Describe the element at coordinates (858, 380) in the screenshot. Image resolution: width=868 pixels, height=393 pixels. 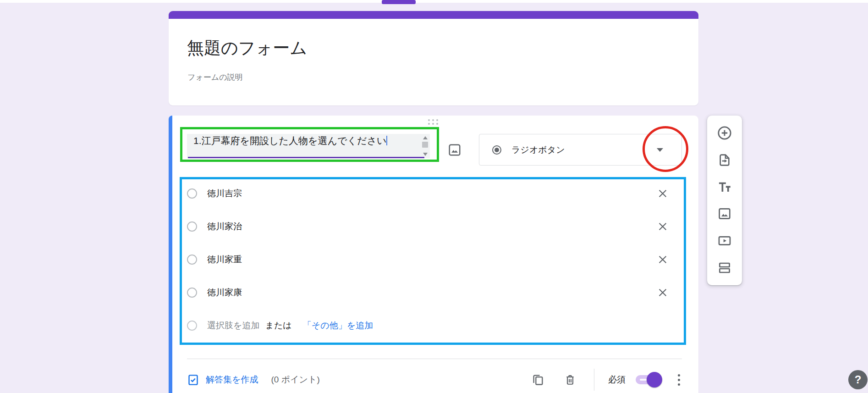
I see `help-button: ?` at that location.